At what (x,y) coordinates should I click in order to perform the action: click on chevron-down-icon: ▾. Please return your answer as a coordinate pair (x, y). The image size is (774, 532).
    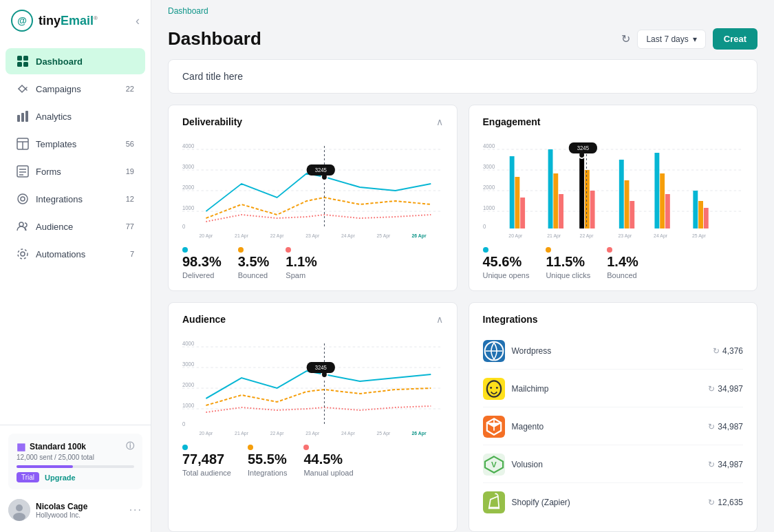
    Looking at the image, I should click on (695, 39).